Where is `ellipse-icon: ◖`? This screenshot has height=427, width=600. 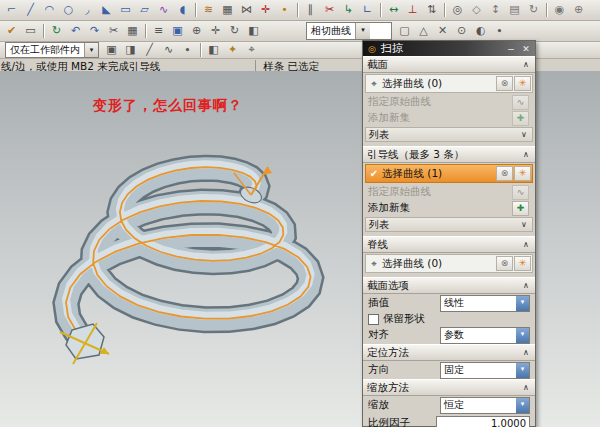
ellipse-icon: ◖ is located at coordinates (182, 10).